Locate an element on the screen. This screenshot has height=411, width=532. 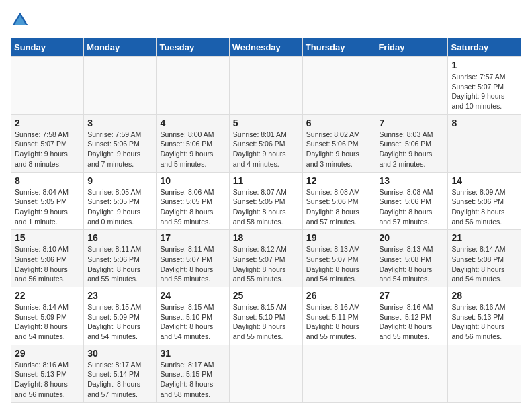
column-header-monday: Monday is located at coordinates (120, 48).